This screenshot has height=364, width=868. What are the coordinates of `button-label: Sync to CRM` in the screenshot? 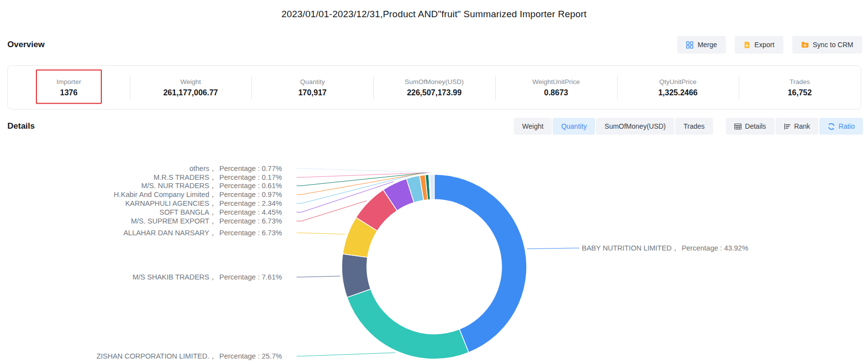 It's located at (833, 45).